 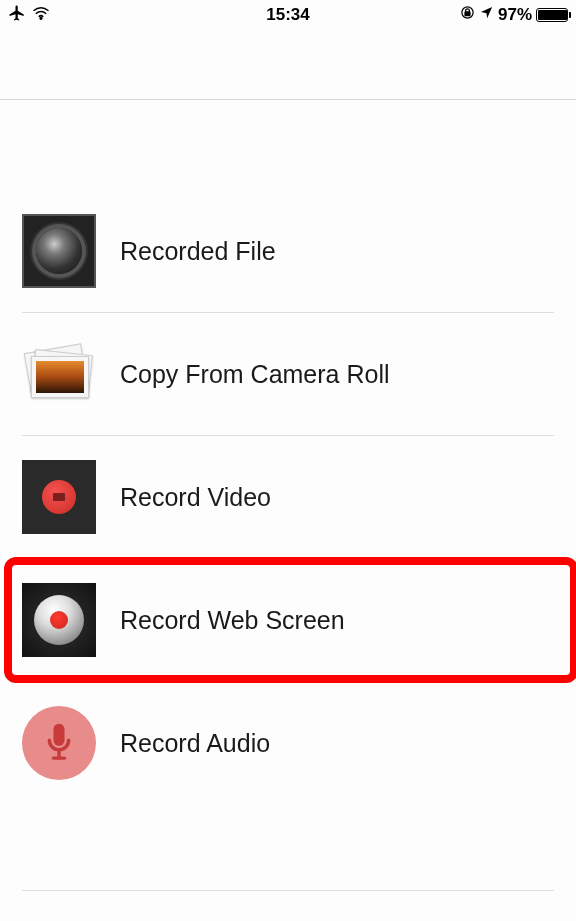 I want to click on content-spacer, so click(x=288, y=145).